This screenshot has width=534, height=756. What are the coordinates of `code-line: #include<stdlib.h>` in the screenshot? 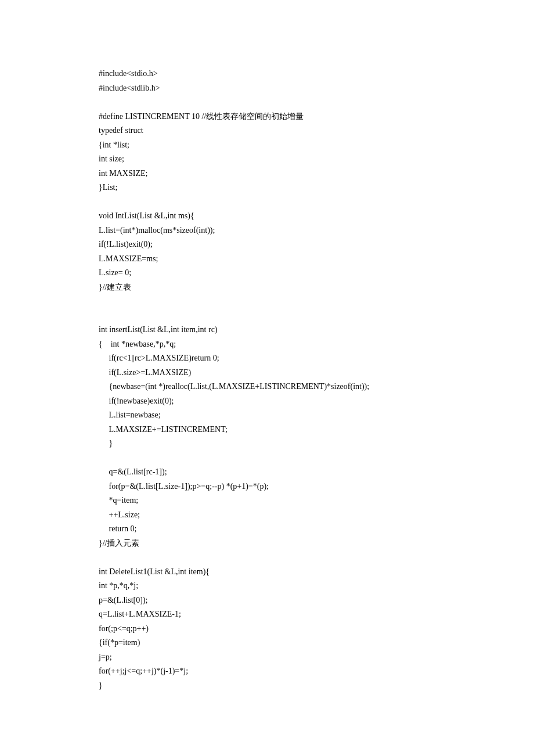 It's located at (267, 88).